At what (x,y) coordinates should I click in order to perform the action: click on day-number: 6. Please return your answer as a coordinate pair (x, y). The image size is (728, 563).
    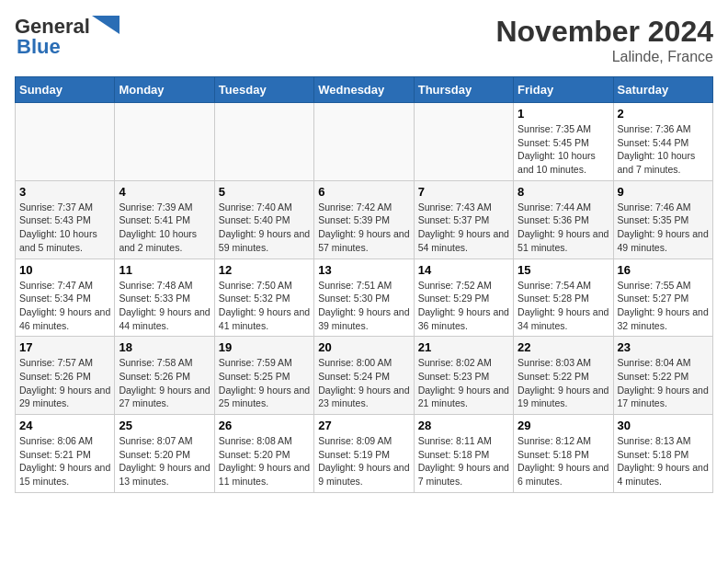
    Looking at the image, I should click on (364, 191).